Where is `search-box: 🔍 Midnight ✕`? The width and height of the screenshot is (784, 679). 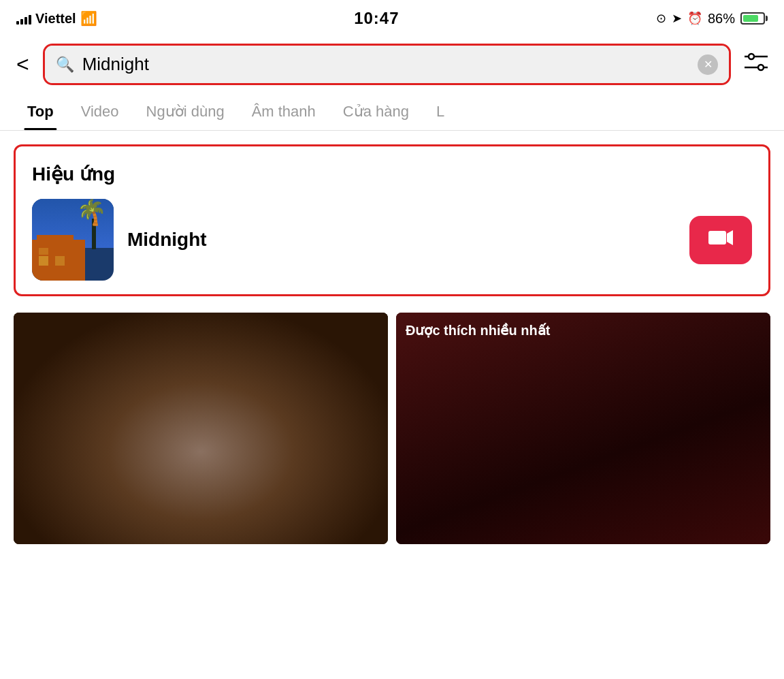
search-box: 🔍 Midnight ✕ is located at coordinates (387, 64).